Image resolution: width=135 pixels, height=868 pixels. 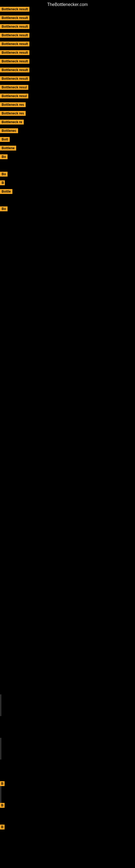 I want to click on bottleneck-badge-10: Bottleneck resul, so click(x=14, y=96).